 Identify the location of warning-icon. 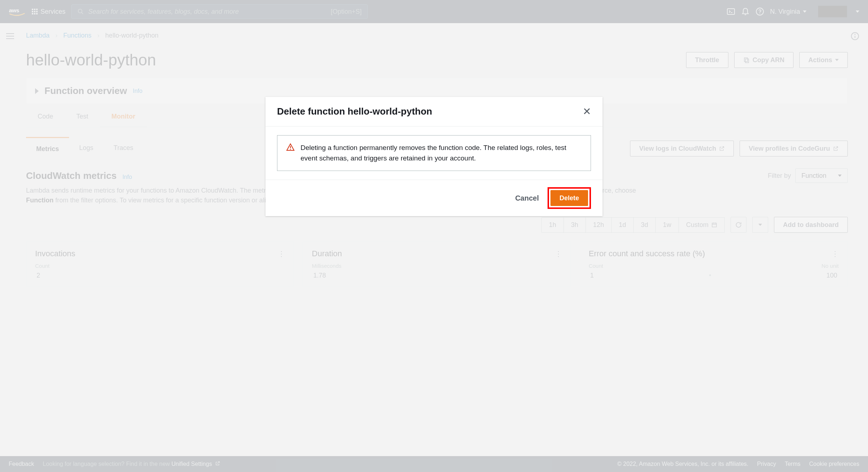
(290, 153).